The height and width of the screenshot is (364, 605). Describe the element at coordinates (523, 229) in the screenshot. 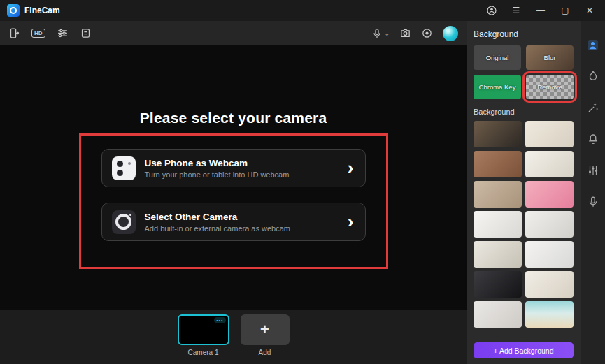

I see `background-thumbnails-grid` at that location.